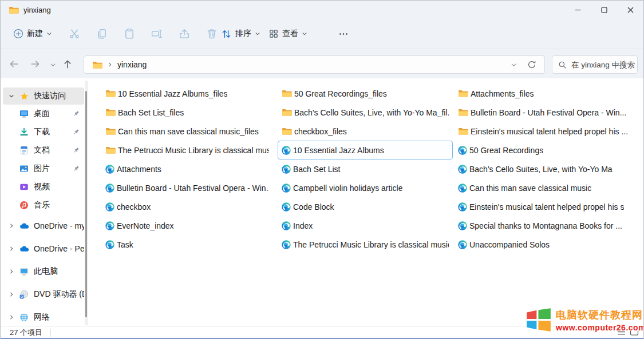  What do you see at coordinates (44, 169) in the screenshot?
I see `sidebar-item-pictures: 图片` at bounding box center [44, 169].